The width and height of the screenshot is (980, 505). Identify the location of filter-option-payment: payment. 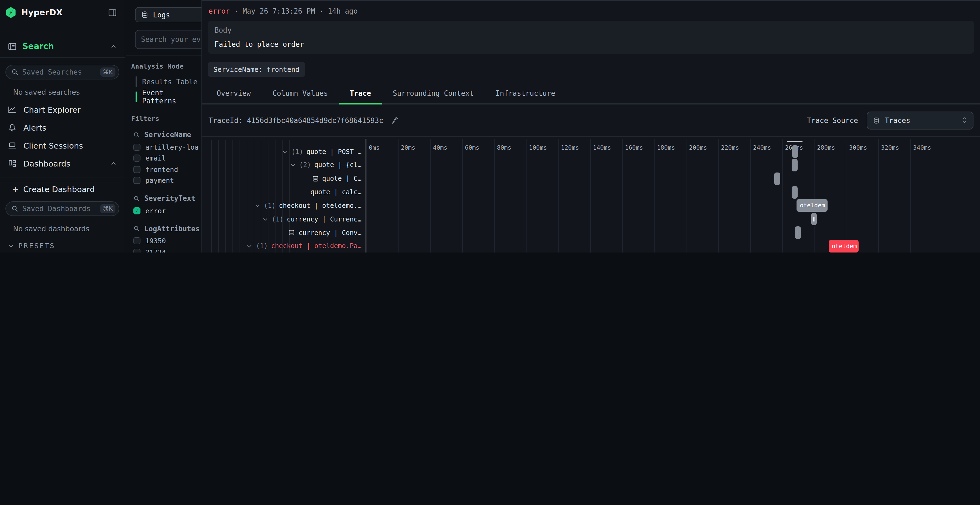
(167, 180).